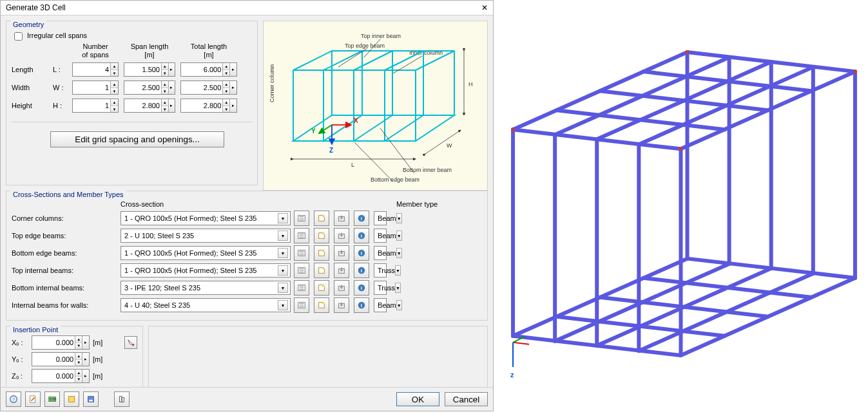 The width and height of the screenshot is (868, 414). What do you see at coordinates (381, 36) in the screenshot?
I see `lbl-top-inner: Top inner beam` at bounding box center [381, 36].